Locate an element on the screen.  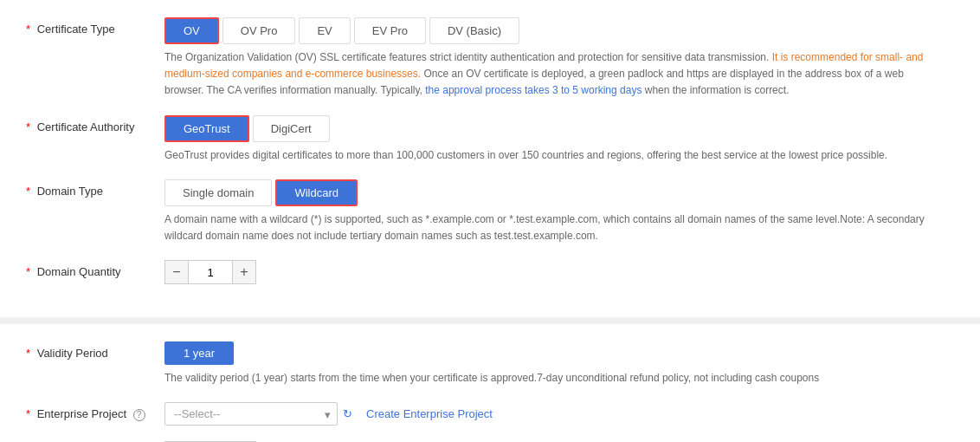
certificate-authority-row: * Certificate Authority GeoTrust DigiCer… is located at coordinates (490, 140).